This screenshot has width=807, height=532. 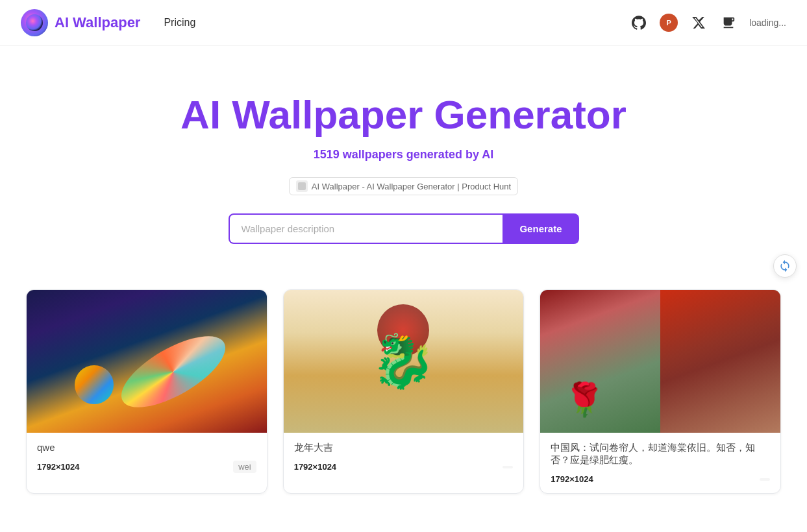 What do you see at coordinates (147, 457) in the screenshot?
I see `card-info-1: qwe 1792×1024 wei` at bounding box center [147, 457].